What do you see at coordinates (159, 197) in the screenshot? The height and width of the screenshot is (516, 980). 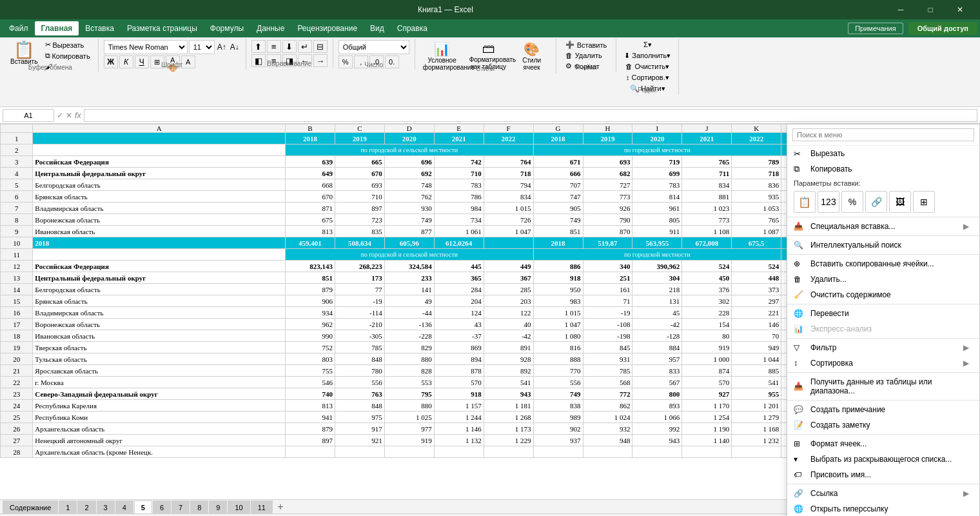 I see `cell-r6-c0: Брянская область` at bounding box center [159, 197].